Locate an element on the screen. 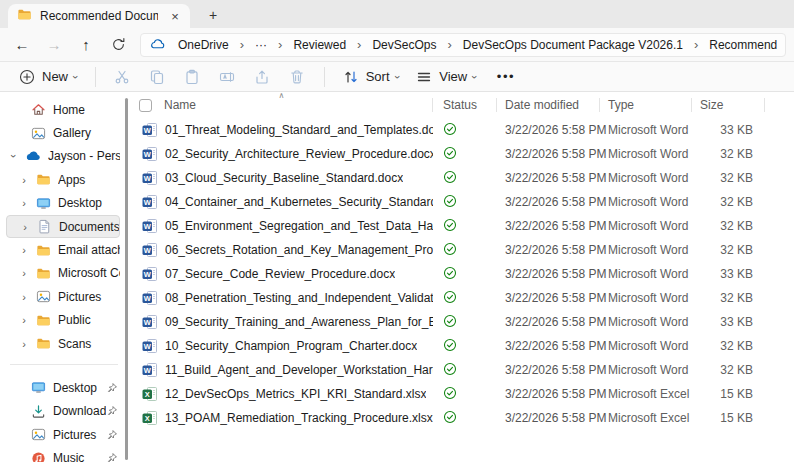  copy-button is located at coordinates (158, 77).